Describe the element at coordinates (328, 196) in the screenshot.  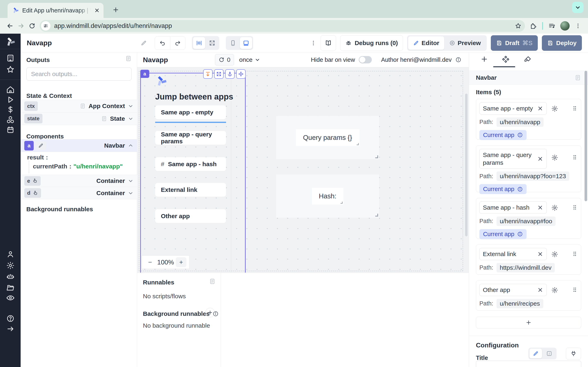
I see `hash-container: Hash:` at that location.